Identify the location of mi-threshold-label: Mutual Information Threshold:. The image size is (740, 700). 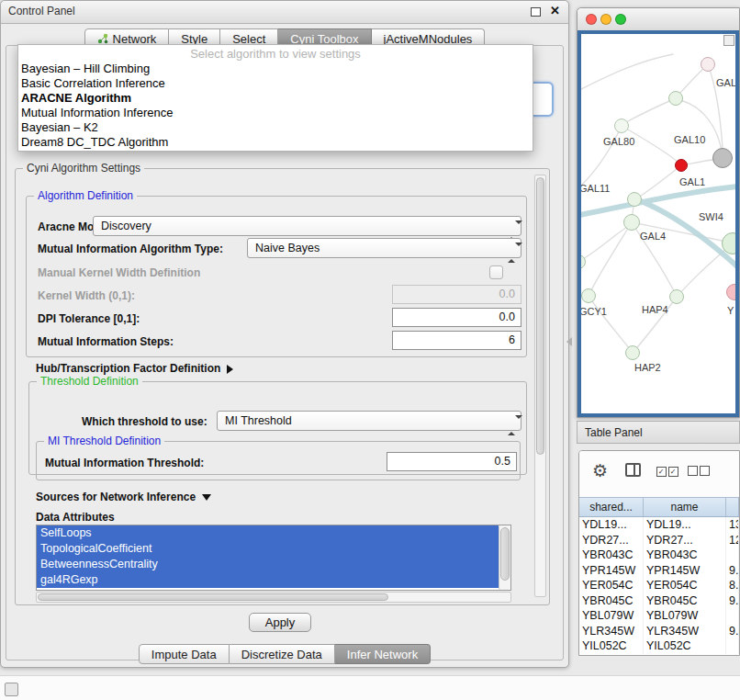
(125, 463).